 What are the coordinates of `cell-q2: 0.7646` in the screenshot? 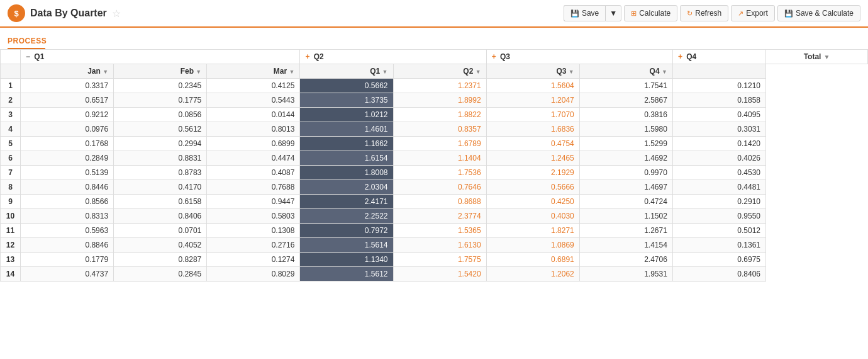 It's located at (440, 188).